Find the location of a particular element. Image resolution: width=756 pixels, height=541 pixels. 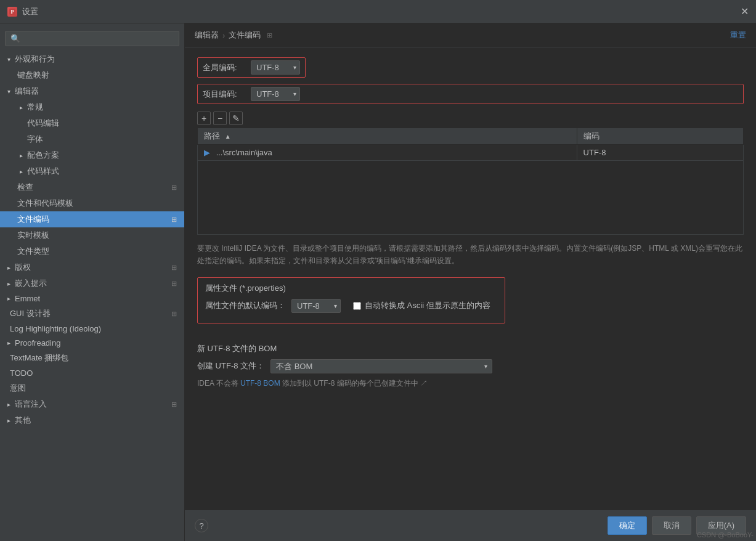

sidebar-item-label: 常规 is located at coordinates (35, 107).